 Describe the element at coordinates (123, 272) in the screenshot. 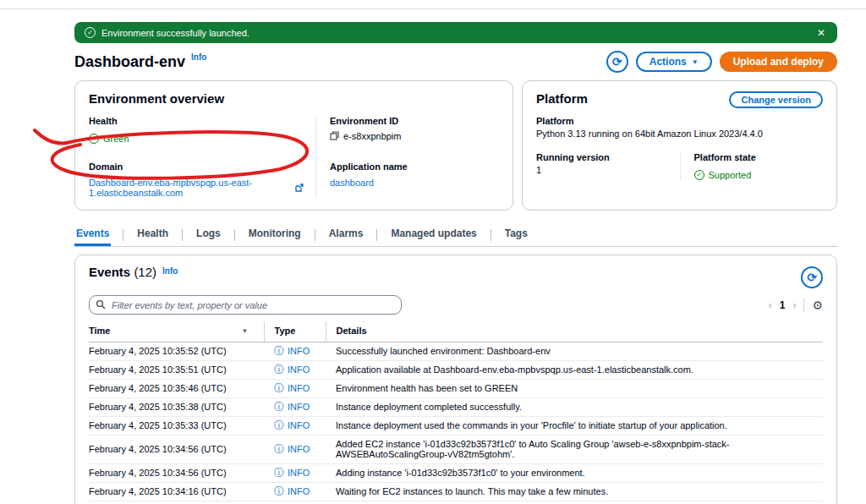

I see `events-title: Events (12)` at that location.